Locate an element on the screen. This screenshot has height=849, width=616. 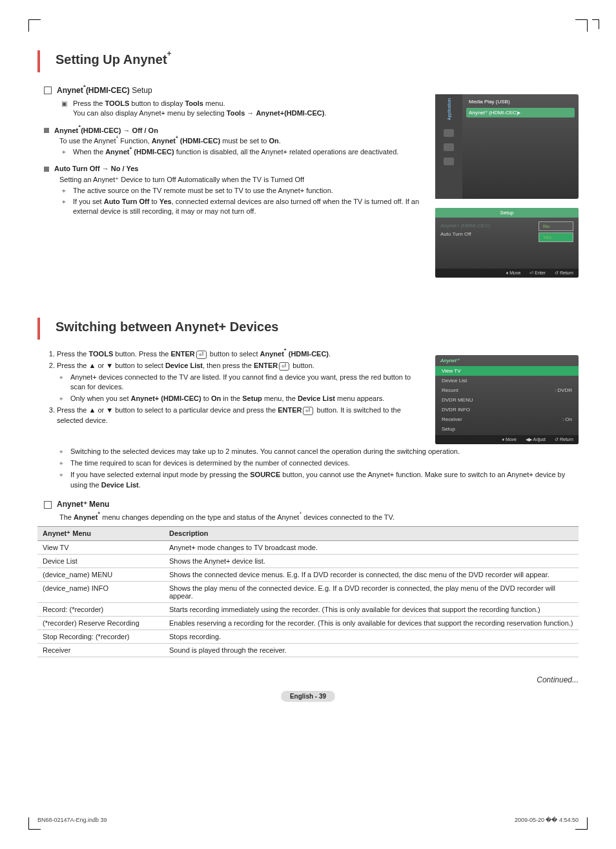
menu-item: Receiver: On is located at coordinates (507, 420).